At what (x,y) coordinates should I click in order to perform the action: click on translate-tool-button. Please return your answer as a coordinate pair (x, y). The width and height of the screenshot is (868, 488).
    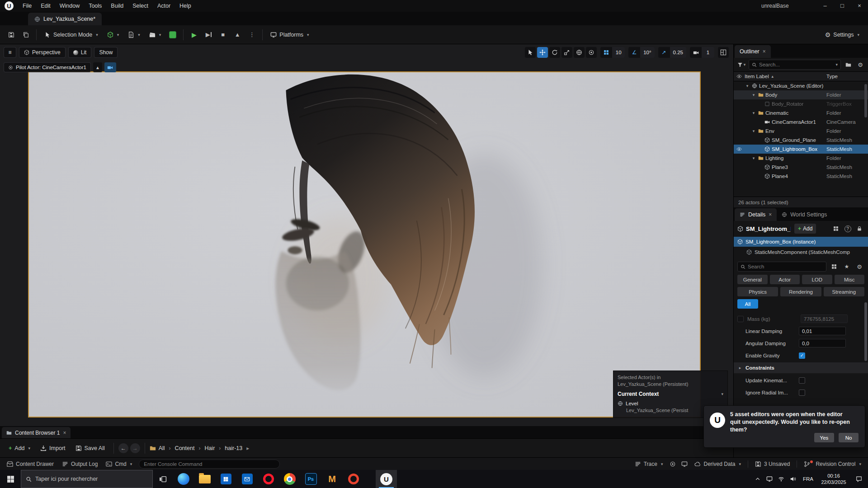
    Looking at the image, I should click on (542, 52).